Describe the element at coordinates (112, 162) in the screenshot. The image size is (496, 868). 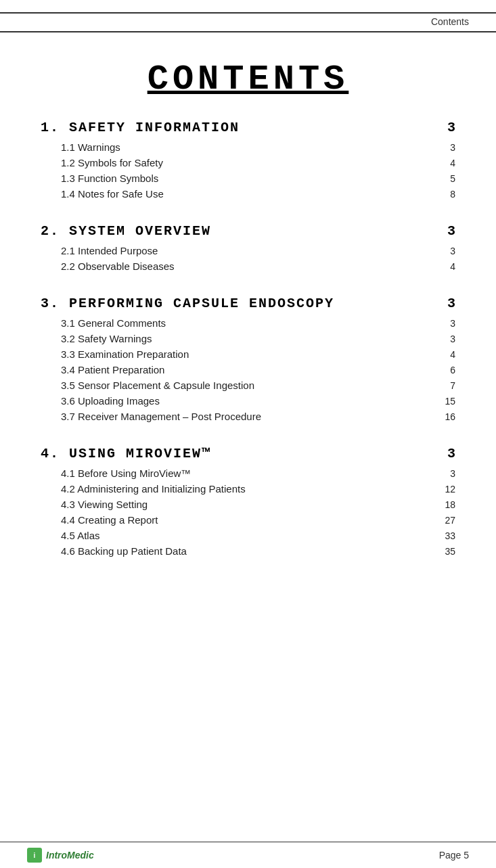
I see `subsection-label: 1.2 Symbols for Safety` at that location.